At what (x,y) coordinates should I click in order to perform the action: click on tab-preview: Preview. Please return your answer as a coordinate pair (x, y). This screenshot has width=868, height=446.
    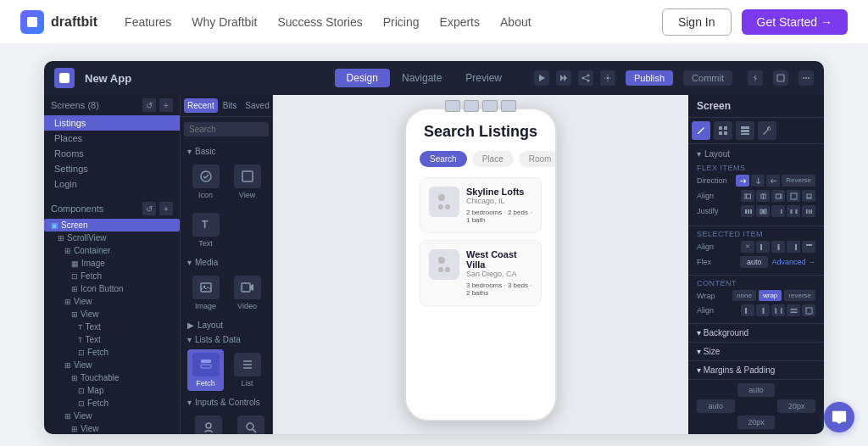
    Looking at the image, I should click on (483, 78).